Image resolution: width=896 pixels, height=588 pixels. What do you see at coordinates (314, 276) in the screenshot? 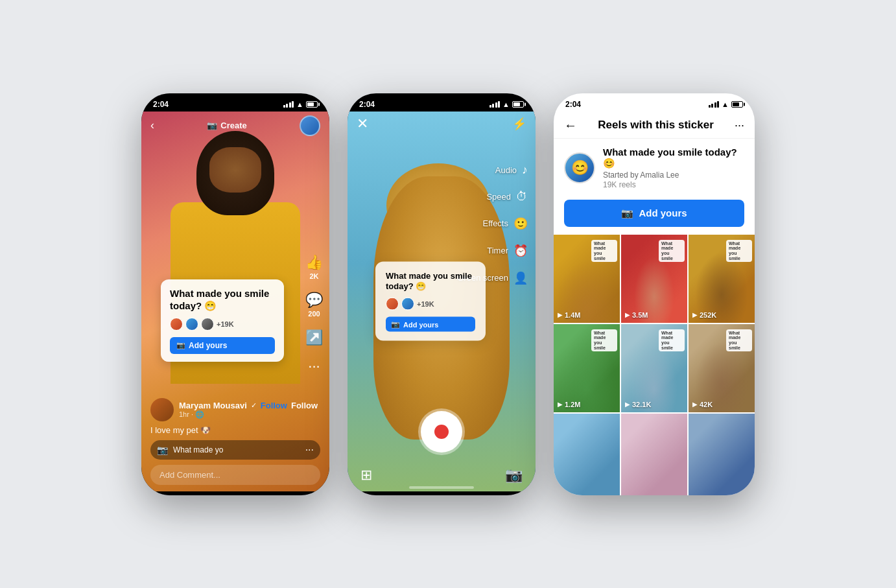
I see `like-count: 2K` at bounding box center [314, 276].